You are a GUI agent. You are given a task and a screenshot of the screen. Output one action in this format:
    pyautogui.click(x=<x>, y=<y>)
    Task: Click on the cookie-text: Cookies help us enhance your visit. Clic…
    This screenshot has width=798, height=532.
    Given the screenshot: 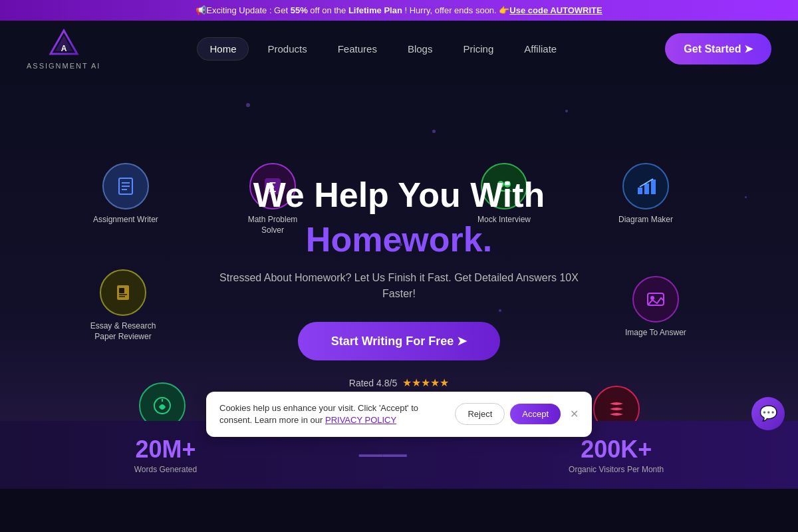 What is the action you would take?
    pyautogui.click(x=329, y=414)
    